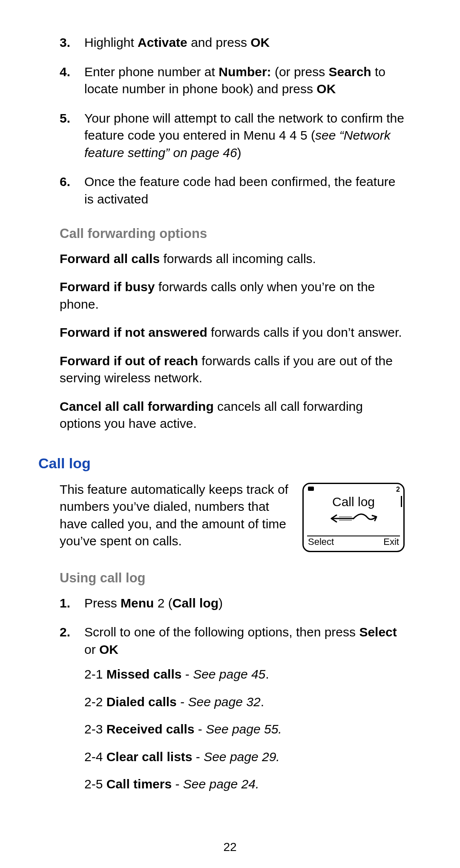  What do you see at coordinates (230, 847) in the screenshot?
I see `page-number: 22` at bounding box center [230, 847].